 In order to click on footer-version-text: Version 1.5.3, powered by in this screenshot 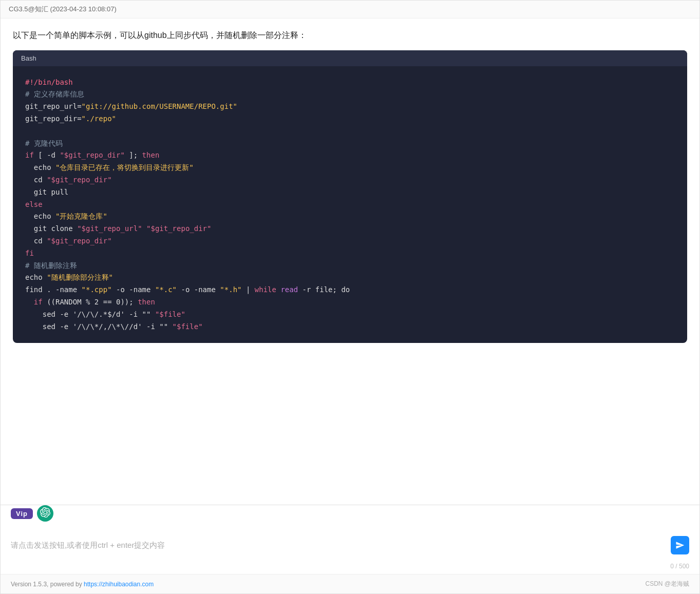, I will do `click(47, 584)`.